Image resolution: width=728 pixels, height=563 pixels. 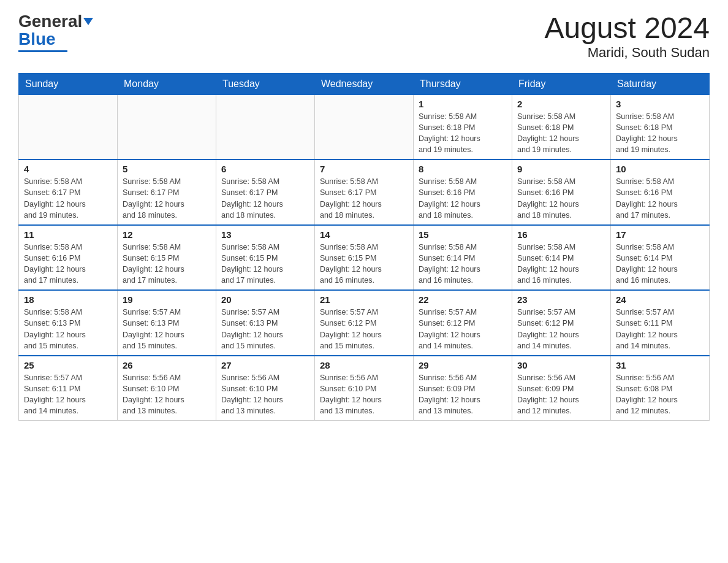 What do you see at coordinates (660, 366) in the screenshot?
I see `day-number: 31` at bounding box center [660, 366].